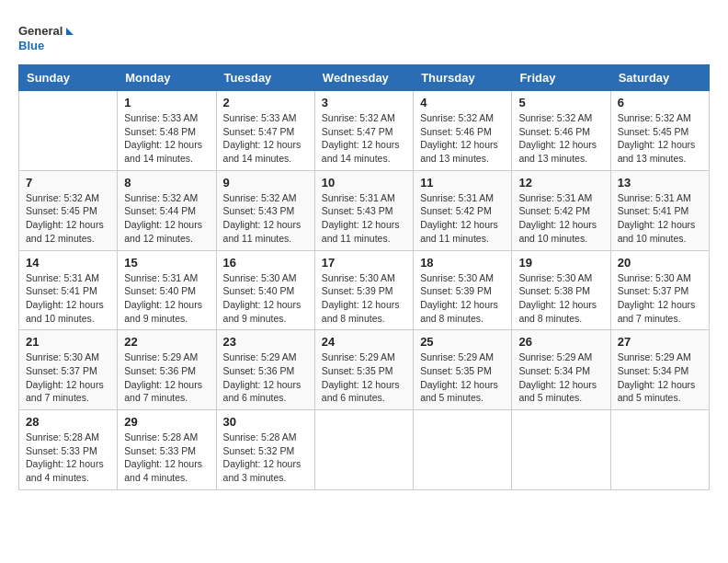 The height and width of the screenshot is (563, 728). Describe the element at coordinates (266, 458) in the screenshot. I see `day-info: Sunrise: 5:28 AM Sunset: 5:32 PM Dayligh…` at that location.